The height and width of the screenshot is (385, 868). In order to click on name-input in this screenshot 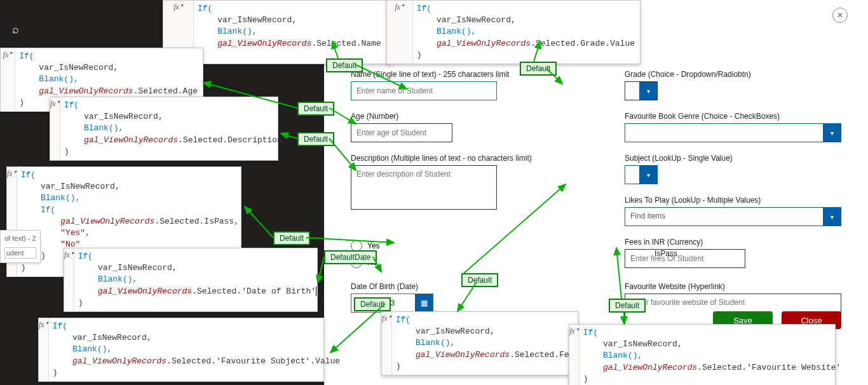, I will do `click(424, 91)`.